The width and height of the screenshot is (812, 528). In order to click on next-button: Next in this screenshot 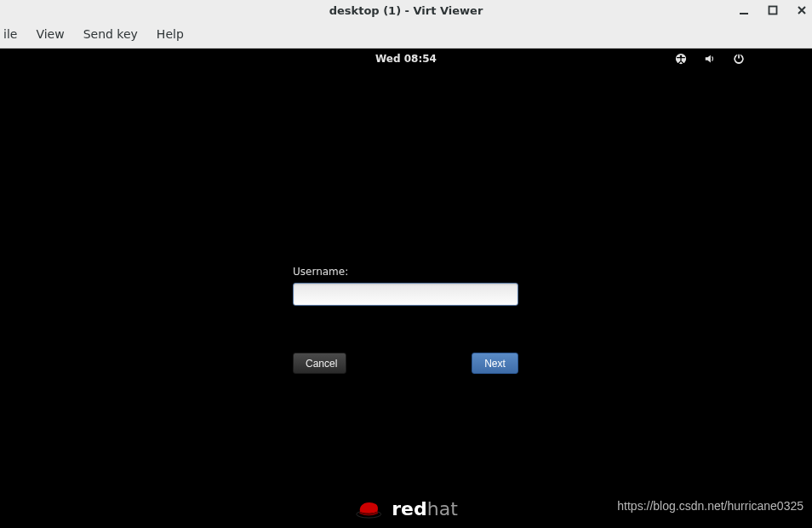, I will do `click(495, 363)`.